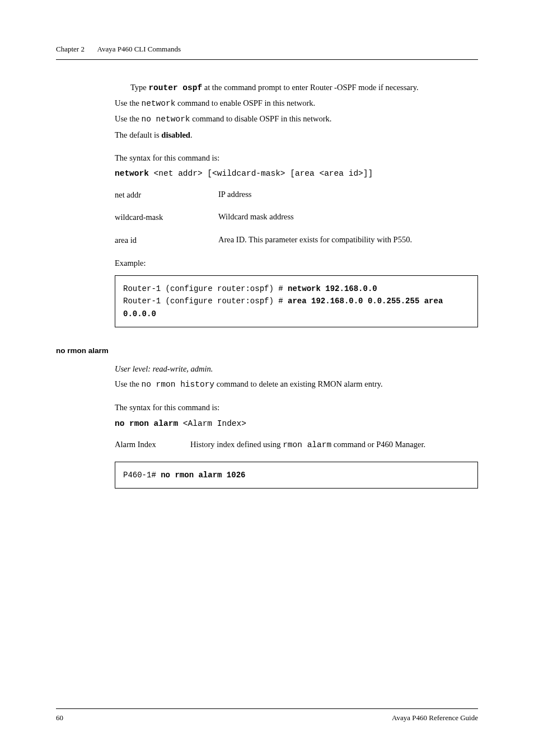 This screenshot has height=756, width=534. Describe the element at coordinates (167, 195) in the screenshot. I see `param-name-netaddr: net addr` at that location.